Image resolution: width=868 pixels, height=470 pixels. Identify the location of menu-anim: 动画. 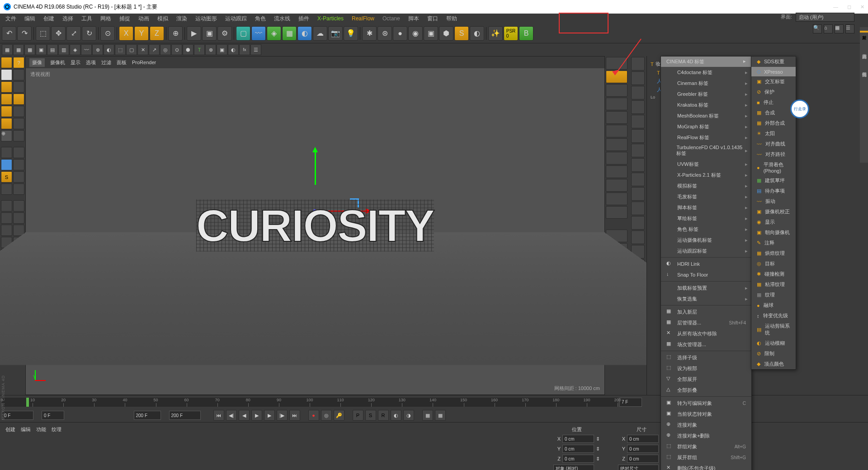
(144, 19).